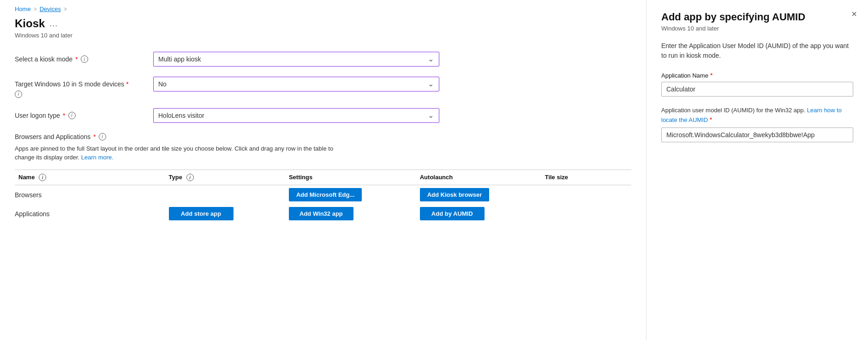 This screenshot has width=868, height=340. What do you see at coordinates (757, 17) in the screenshot?
I see `panel-title: Add app by specifying AUMID` at bounding box center [757, 17].